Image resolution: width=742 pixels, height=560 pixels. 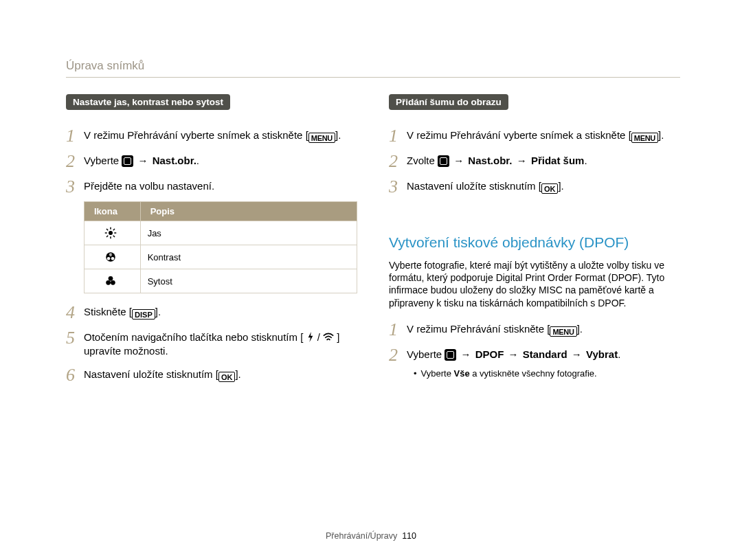 What do you see at coordinates (535, 330) in the screenshot?
I see `dpof-step-1: 1 V režimu Přehrávání stiskněte [MENU].` at bounding box center [535, 330].